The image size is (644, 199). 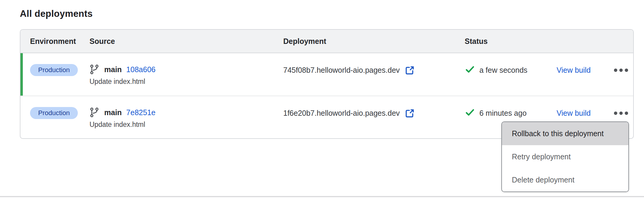 I want to click on status-time: 6 minutes ago, so click(x=503, y=113).